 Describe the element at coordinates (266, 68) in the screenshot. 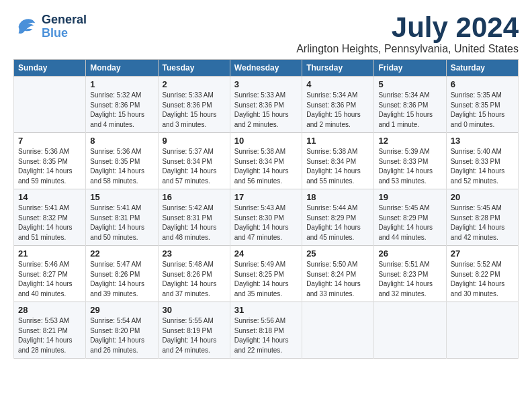

I see `col-wednesday: Wednesday` at that location.